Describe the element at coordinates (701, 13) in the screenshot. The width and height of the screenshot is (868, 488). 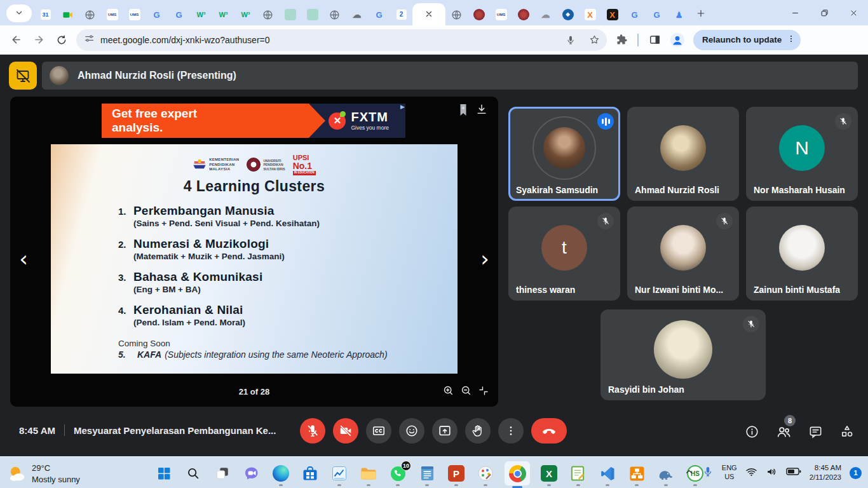
I see `new-tab-button` at that location.